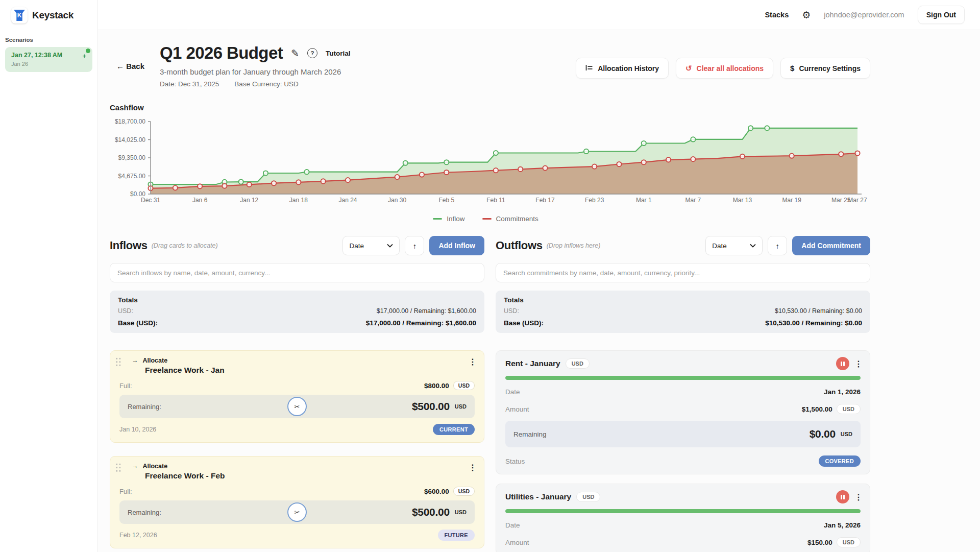 Image resolution: width=980 pixels, height=552 pixels. What do you see at coordinates (823, 434) in the screenshot?
I see `remaining-amount: $0.00` at bounding box center [823, 434].